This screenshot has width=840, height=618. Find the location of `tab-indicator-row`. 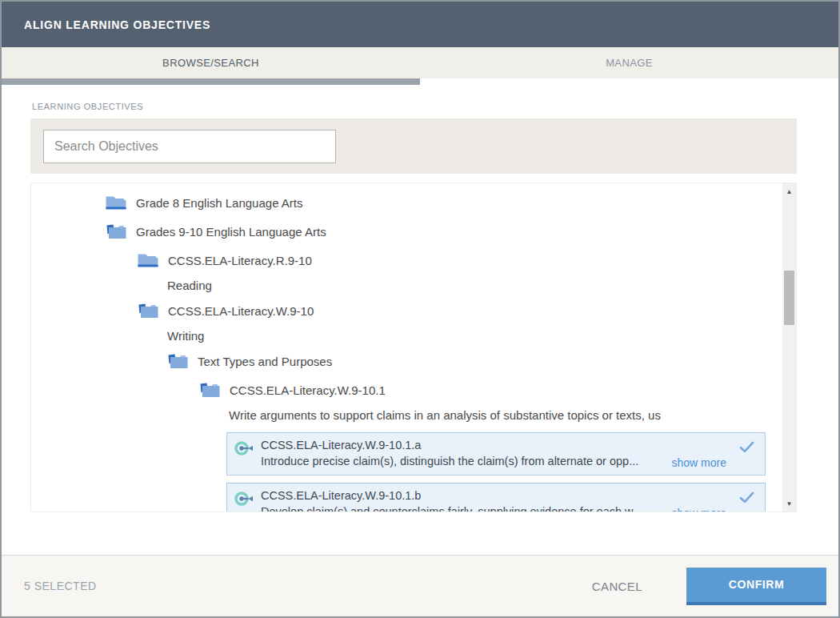

tab-indicator-row is located at coordinates (420, 82).